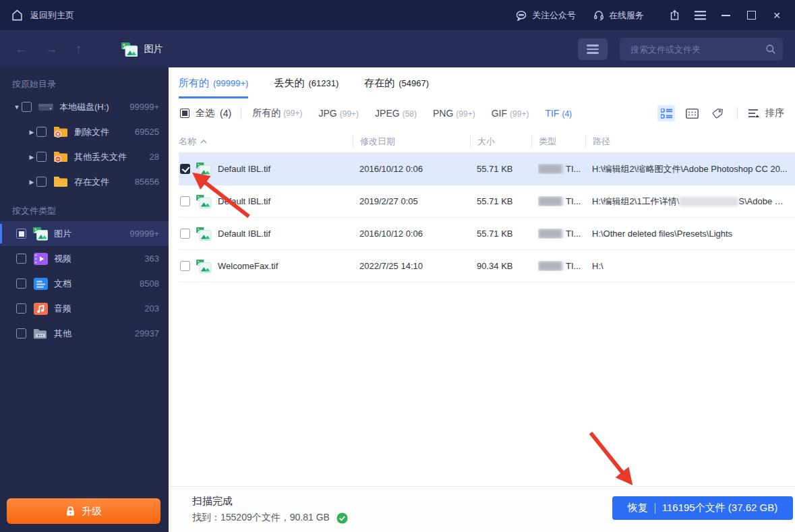 The image size is (795, 532). Describe the element at coordinates (42, 156) in the screenshot. I see `other-lost-files-checkbox` at that location.